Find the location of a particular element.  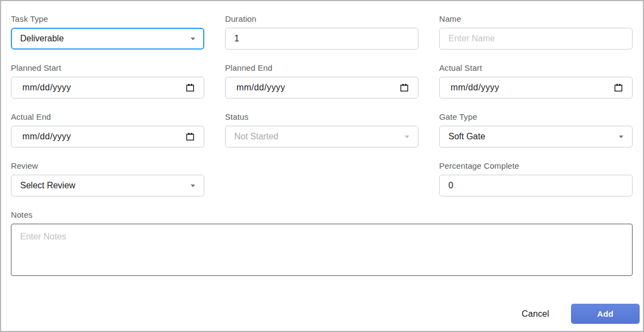

planned-end-value: mm/dd/yyyy is located at coordinates (260, 88).